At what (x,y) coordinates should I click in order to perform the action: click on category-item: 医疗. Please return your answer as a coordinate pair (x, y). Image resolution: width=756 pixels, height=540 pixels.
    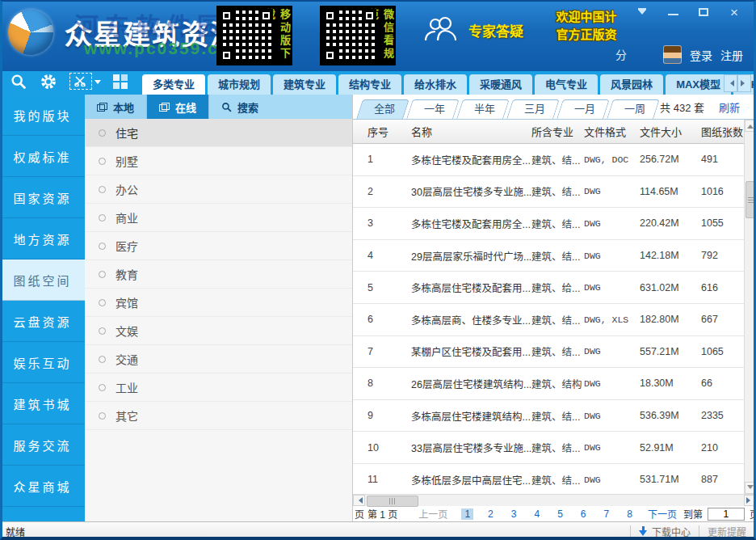
    Looking at the image, I should click on (218, 246).